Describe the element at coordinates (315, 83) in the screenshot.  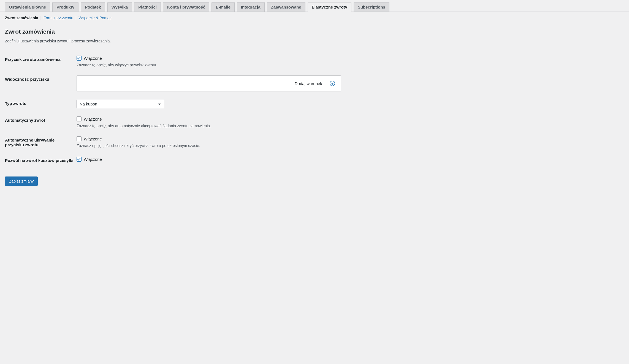
I see `add-condition-button: Dodaj warunek → +` at that location.